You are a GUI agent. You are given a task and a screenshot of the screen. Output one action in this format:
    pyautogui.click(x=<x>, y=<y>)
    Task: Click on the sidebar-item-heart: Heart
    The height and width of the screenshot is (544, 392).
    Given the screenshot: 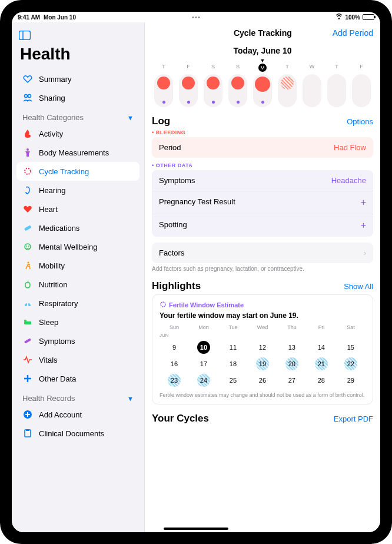 What is the action you would take?
    pyautogui.click(x=78, y=209)
    